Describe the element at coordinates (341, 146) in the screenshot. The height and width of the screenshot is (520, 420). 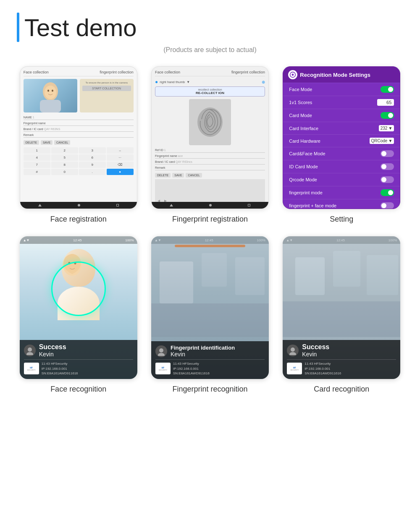
I see `setting-rows: Face Mode 1v1 Scores 65 Card Mode Card I…` at that location.